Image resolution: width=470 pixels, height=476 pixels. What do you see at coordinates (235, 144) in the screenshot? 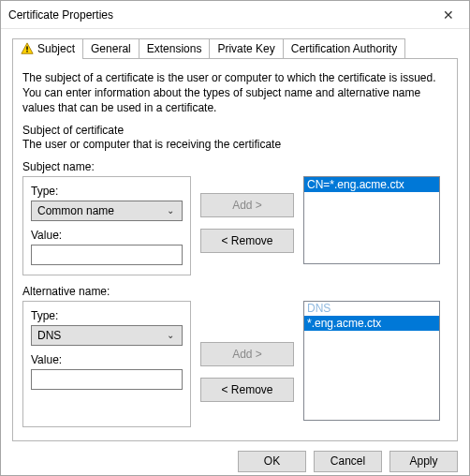
I see `subject-line: The user or computer that is receiving t…` at bounding box center [235, 144].